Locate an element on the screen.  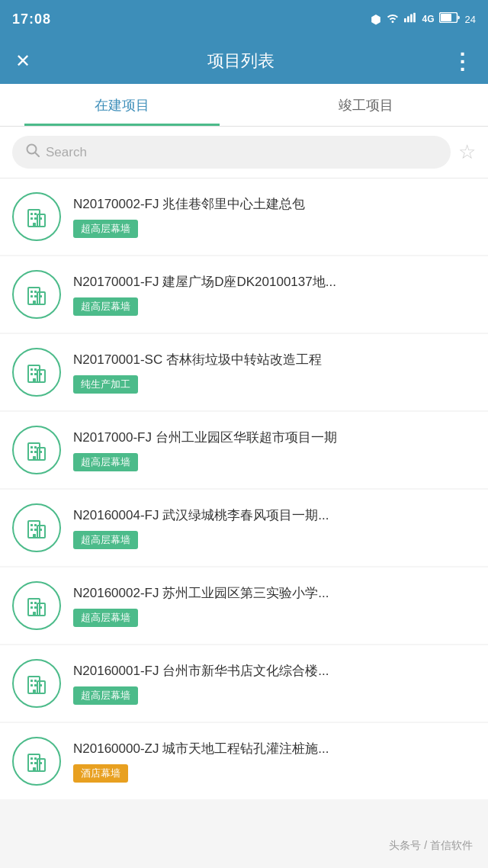
signal-icon is located at coordinates (411, 19).